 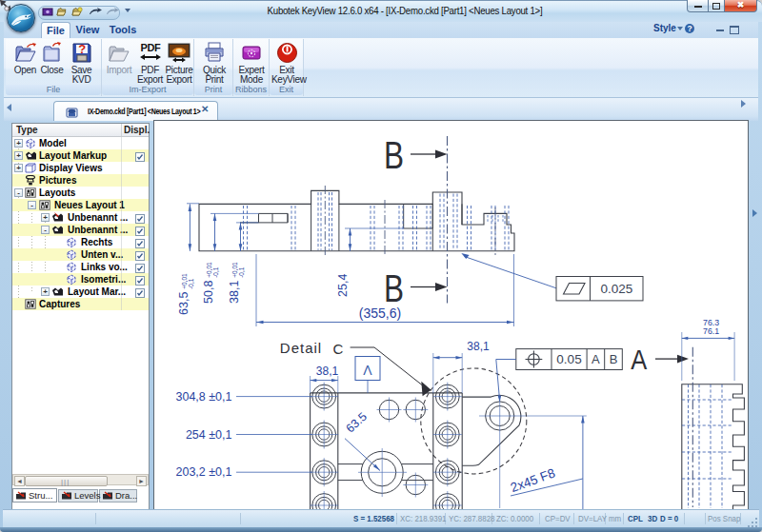 I want to click on svg-text: 254 ±0,1, so click(x=210, y=435).